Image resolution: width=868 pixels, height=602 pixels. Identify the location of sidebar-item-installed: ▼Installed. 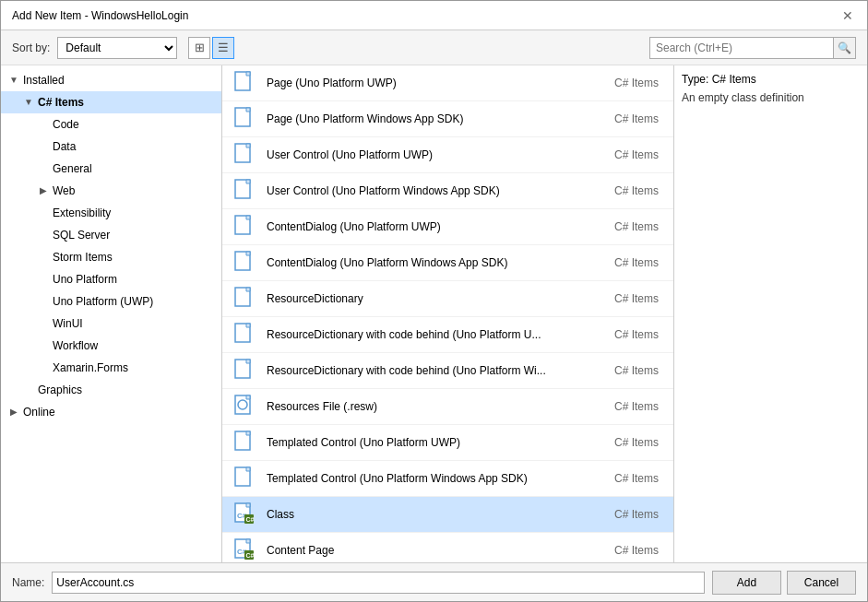
(111, 80).